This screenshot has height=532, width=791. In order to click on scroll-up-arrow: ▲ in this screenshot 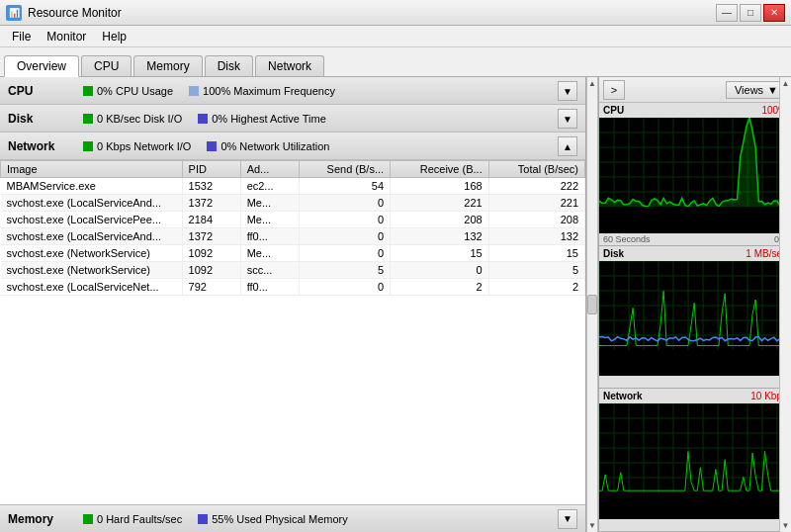, I will do `click(592, 83)`.